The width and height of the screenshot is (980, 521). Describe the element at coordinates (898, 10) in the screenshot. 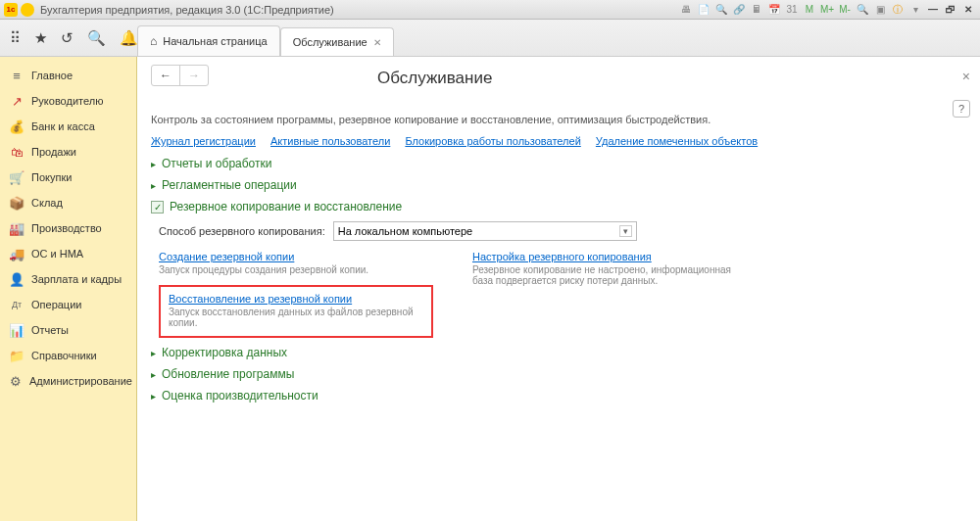

I see `info-icon: ⓘ` at that location.